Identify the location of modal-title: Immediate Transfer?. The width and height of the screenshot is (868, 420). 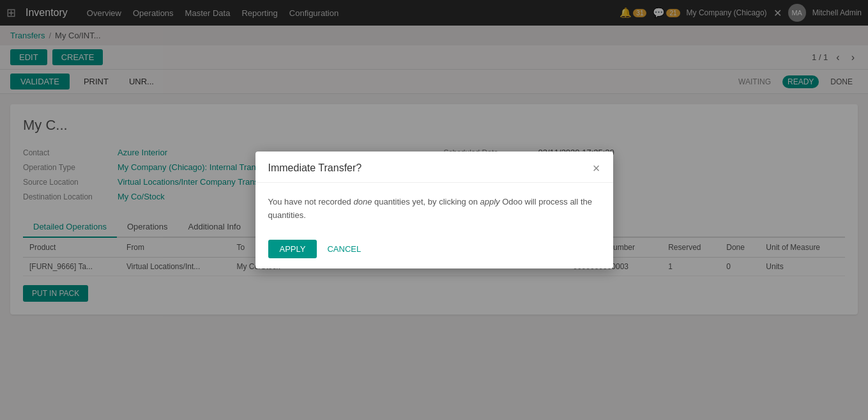
(316, 168).